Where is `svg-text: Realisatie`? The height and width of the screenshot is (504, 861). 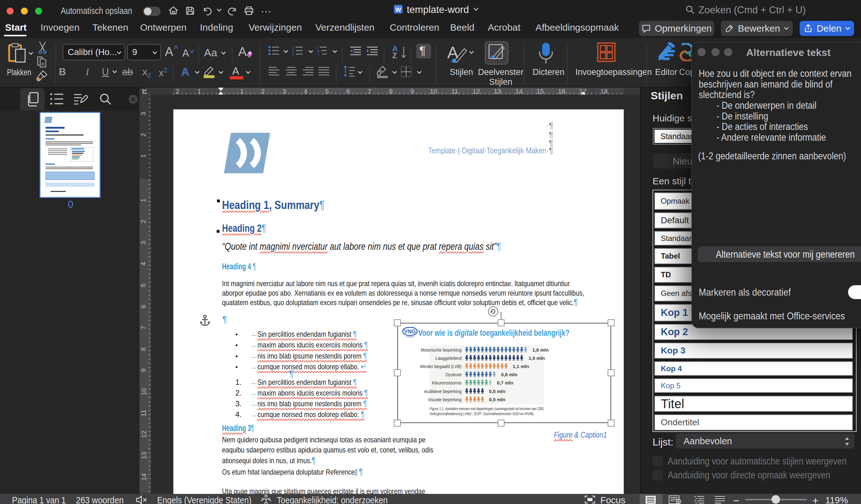 svg-text: Realisatie is located at coordinates (410, 337).